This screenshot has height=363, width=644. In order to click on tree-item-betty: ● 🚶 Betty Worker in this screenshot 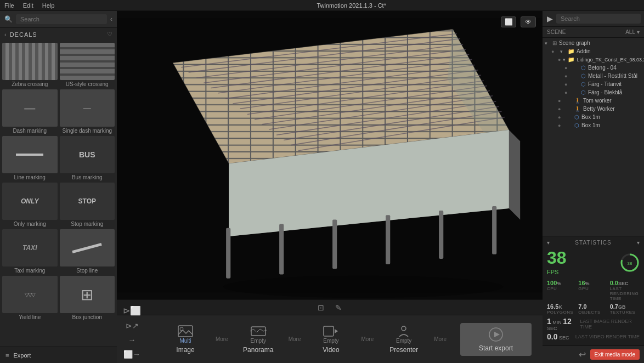, I will do `click(594, 109)`.